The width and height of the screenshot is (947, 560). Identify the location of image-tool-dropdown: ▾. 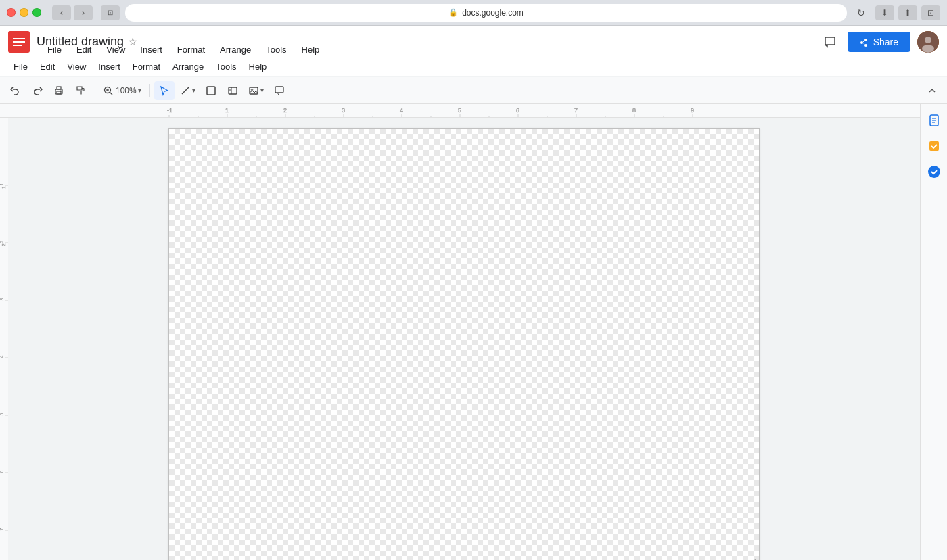
(256, 91).